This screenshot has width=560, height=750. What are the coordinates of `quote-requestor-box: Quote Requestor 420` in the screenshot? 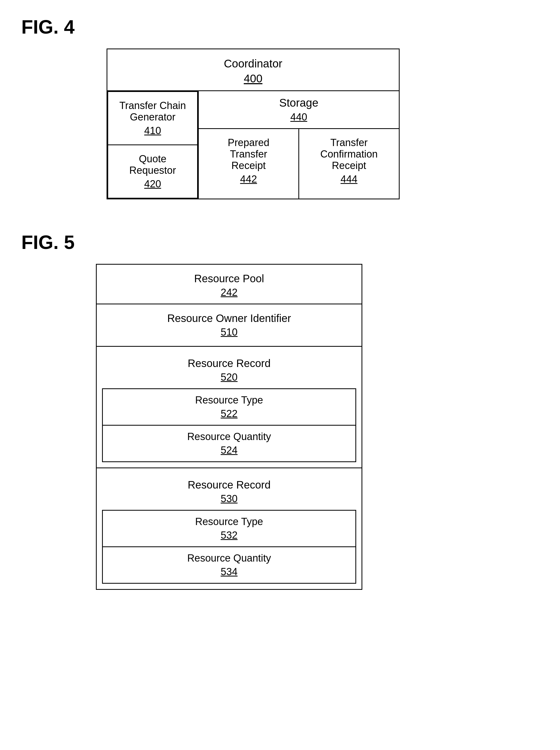 It's located at (153, 172).